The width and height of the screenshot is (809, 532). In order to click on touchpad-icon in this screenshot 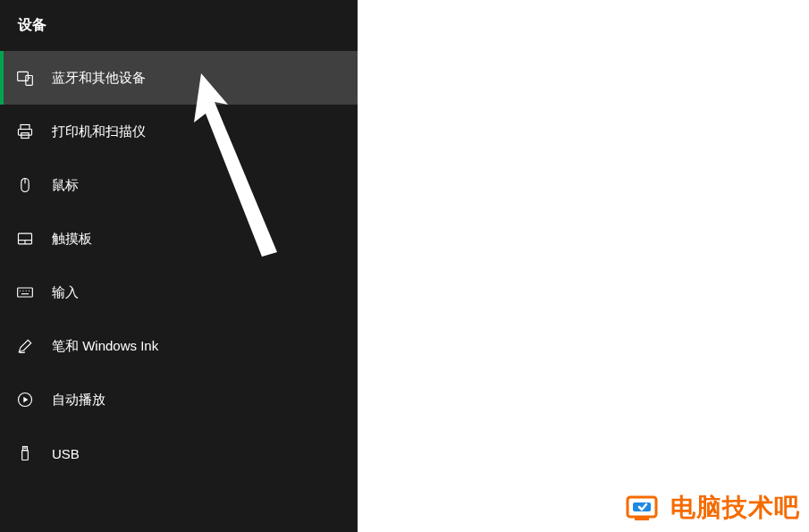, I will do `click(25, 239)`.